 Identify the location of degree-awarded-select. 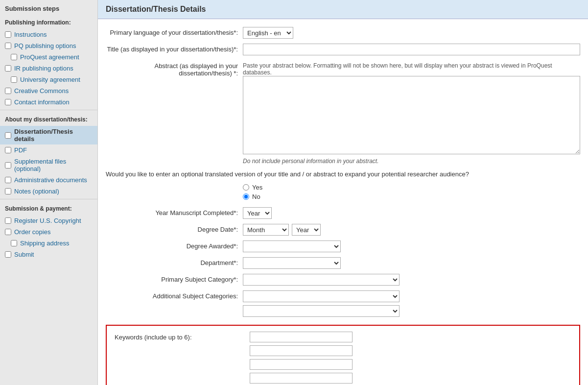
(292, 246).